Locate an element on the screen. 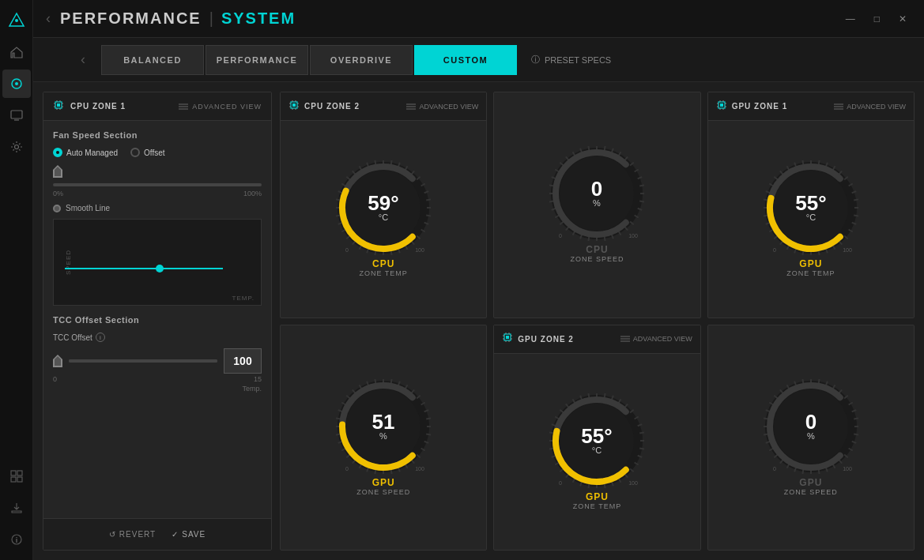  sidebar-item-home is located at coordinates (17, 52).